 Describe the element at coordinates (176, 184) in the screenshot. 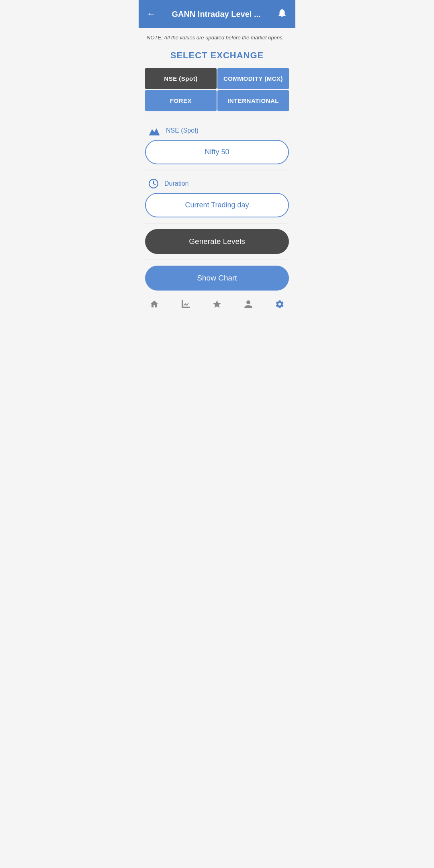

I see `duration-label: Duration` at that location.